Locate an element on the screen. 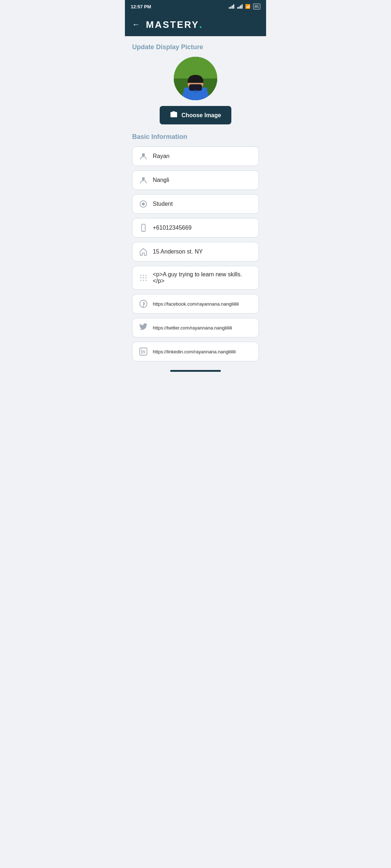 This screenshot has height=868, width=391. battery-icon: 85 is located at coordinates (257, 7).